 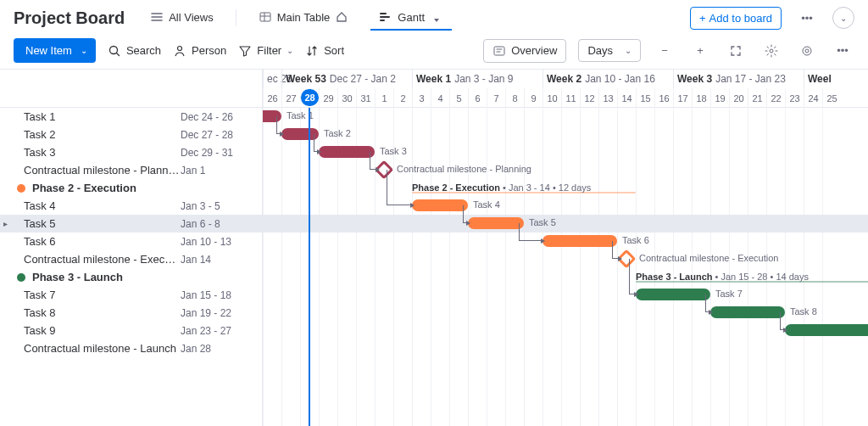 I want to click on week-header: Weel, so click(x=836, y=79).